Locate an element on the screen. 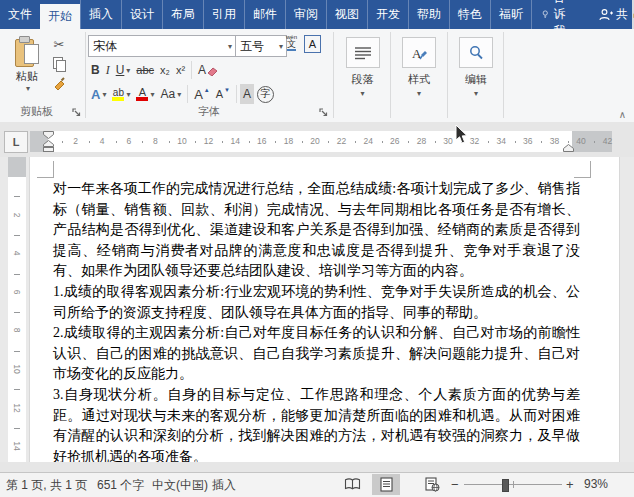 The image size is (634, 497). cut-icon: ✂ is located at coordinates (60, 44).